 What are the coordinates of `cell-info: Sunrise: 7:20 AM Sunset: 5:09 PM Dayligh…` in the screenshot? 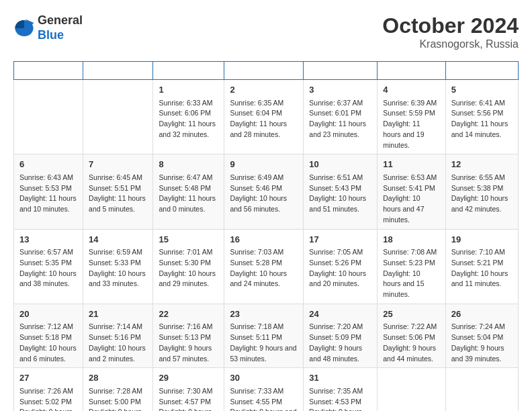 It's located at (340, 342).